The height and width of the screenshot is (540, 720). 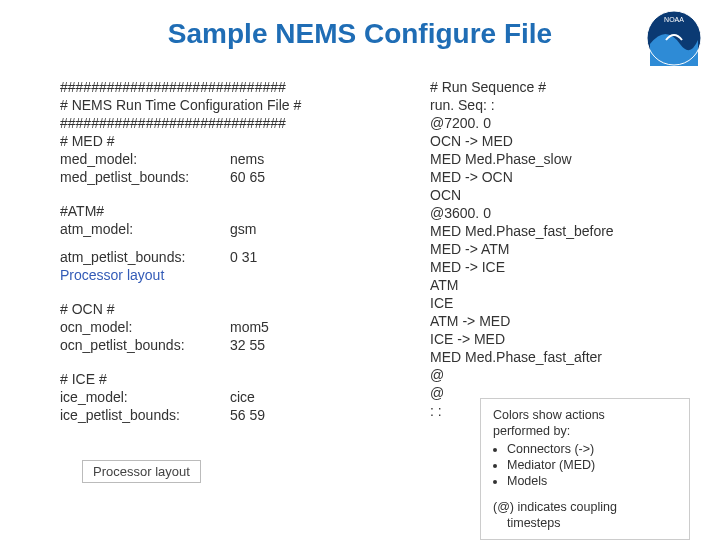 What do you see at coordinates (145, 257) in the screenshot?
I see `key: atm_petlist_bounds:` at bounding box center [145, 257].